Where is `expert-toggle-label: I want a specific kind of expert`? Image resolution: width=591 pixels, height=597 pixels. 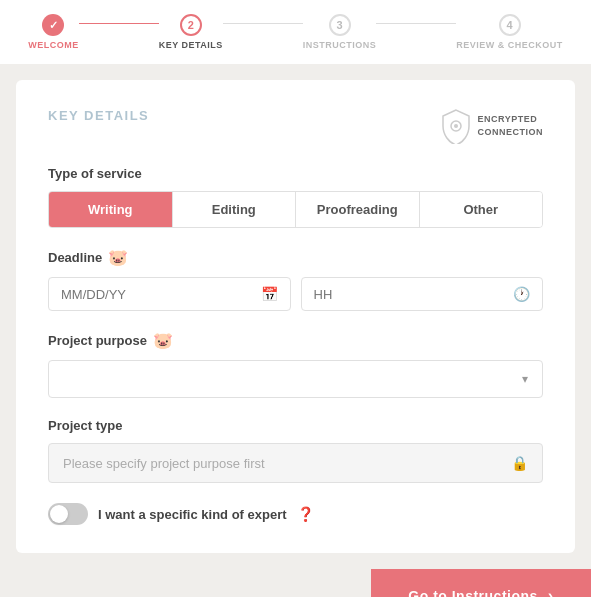 expert-toggle-label: I want a specific kind of expert is located at coordinates (192, 514).